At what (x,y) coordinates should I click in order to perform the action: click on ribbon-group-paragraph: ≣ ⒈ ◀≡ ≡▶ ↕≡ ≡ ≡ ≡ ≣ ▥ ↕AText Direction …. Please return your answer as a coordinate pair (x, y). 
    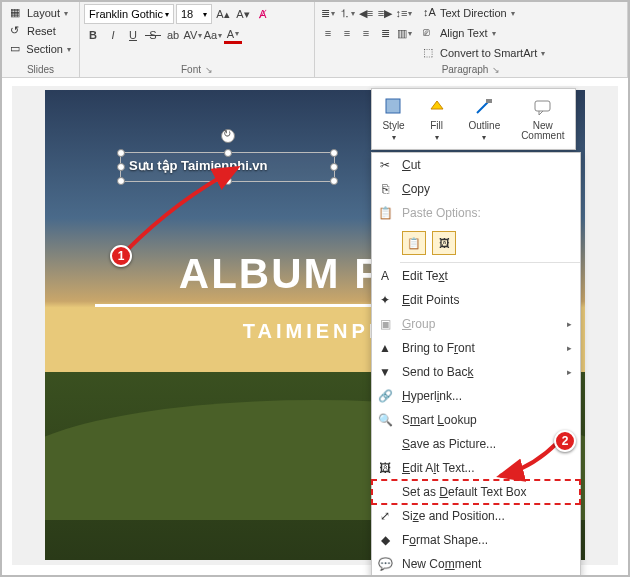
    Looking at the image, I should click on (472, 40).